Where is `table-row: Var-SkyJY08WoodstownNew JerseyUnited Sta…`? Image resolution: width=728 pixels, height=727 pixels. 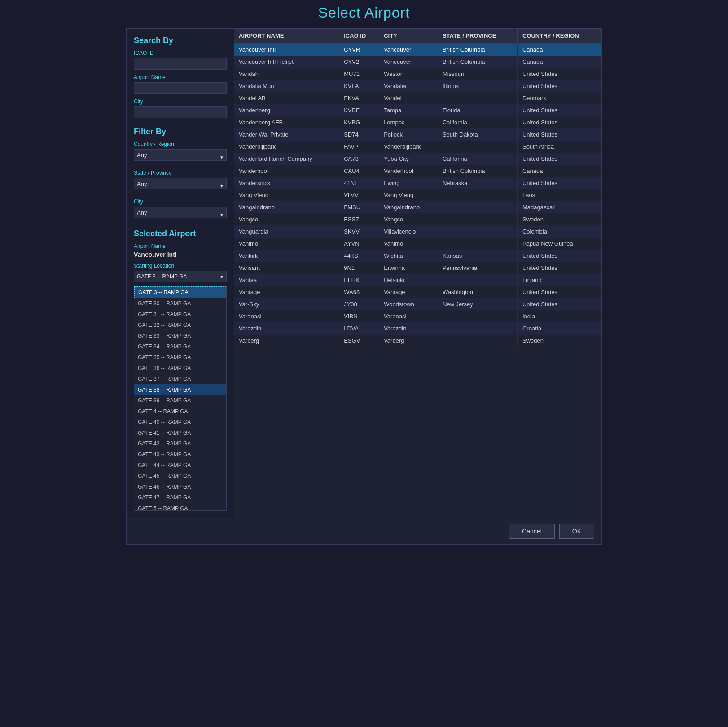 table-row: Var-SkyJY08WoodstownNew JerseyUnited Sta… is located at coordinates (418, 304).